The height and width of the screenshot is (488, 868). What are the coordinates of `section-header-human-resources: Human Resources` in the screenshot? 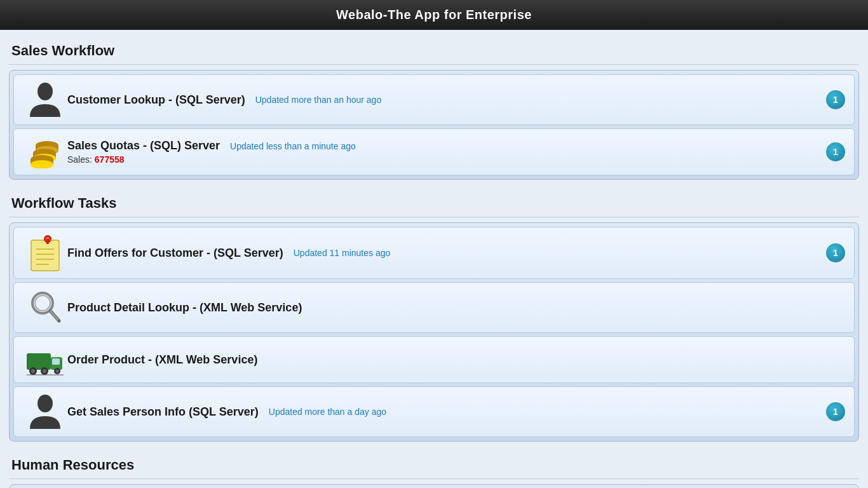 It's located at (434, 465).